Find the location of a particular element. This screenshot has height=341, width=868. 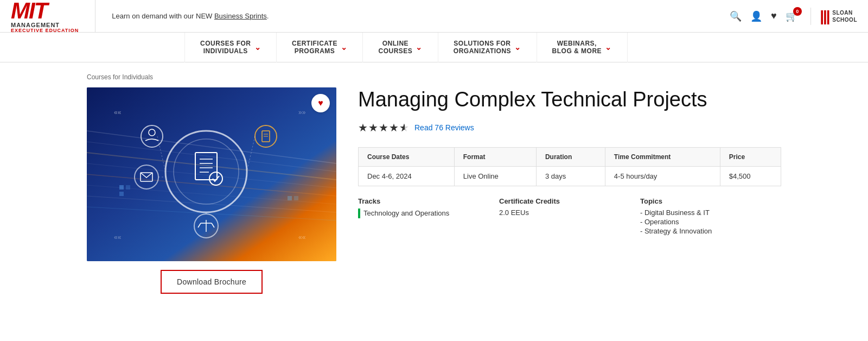

management-label: MANAGEMENT is located at coordinates (44, 25).